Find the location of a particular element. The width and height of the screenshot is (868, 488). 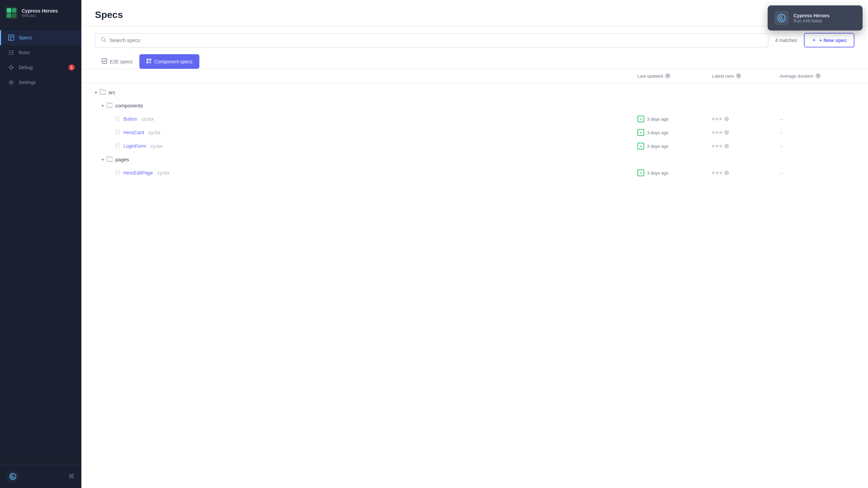

avg-duration-button: -- is located at coordinates (817, 119).